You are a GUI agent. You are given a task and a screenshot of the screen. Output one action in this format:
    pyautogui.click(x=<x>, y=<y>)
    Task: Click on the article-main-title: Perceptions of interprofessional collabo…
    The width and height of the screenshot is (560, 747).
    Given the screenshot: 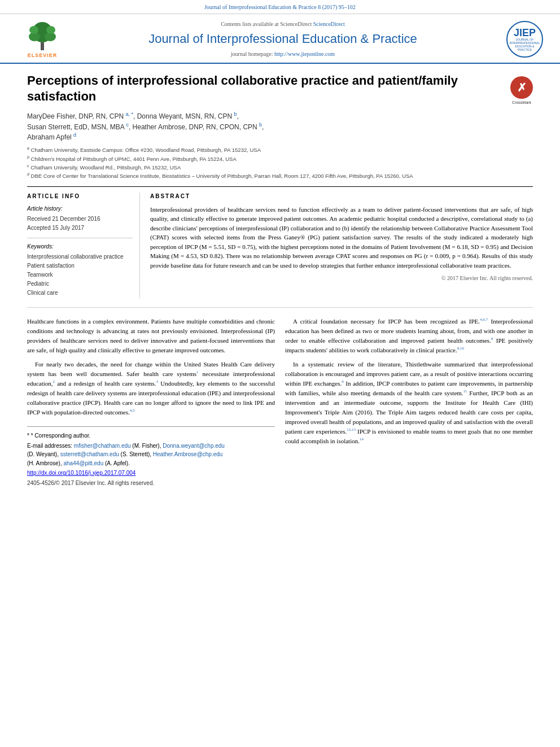 What is the action you would take?
    pyautogui.click(x=259, y=89)
    